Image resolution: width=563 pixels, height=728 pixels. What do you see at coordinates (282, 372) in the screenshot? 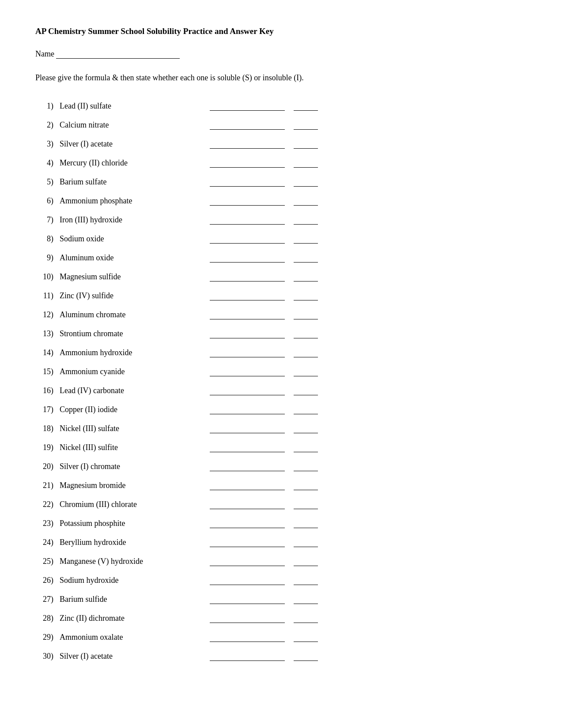
I see `question-item: 15)Ammonium cyanide` at bounding box center [282, 372].